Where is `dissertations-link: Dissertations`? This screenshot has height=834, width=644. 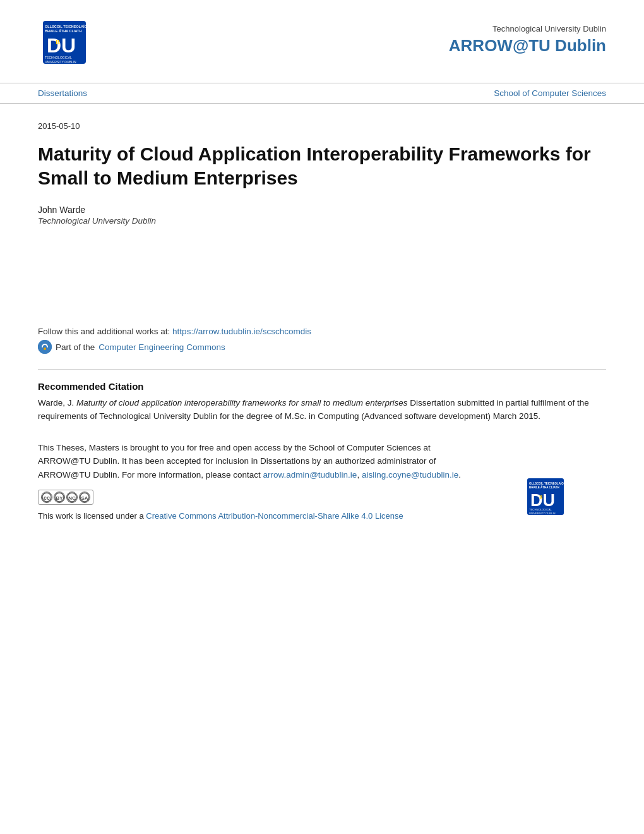 dissertations-link: Dissertations is located at coordinates (63, 94).